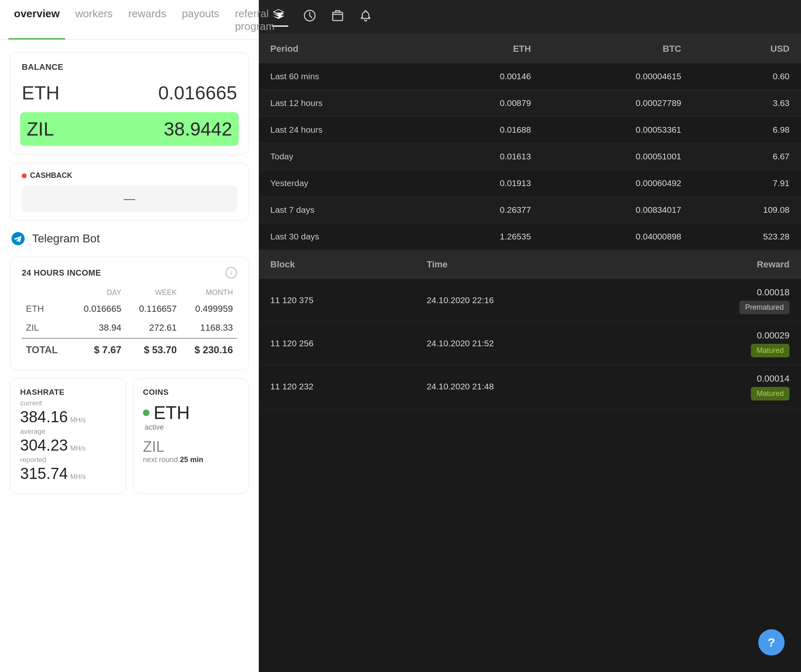 The height and width of the screenshot is (672, 801). Describe the element at coordinates (747, 130) in the screenshot. I see `usd-2: 6.98` at that location.